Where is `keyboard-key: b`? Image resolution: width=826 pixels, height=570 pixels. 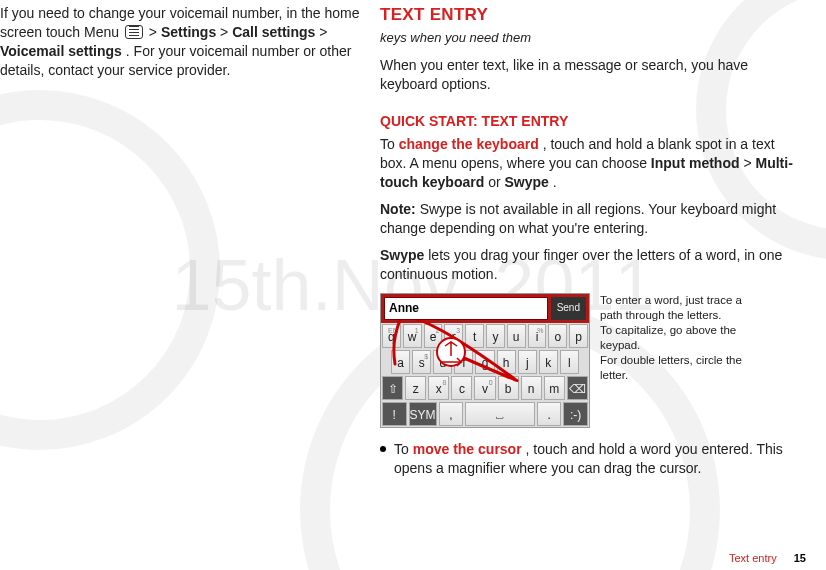 keyboard-key: b is located at coordinates (508, 388).